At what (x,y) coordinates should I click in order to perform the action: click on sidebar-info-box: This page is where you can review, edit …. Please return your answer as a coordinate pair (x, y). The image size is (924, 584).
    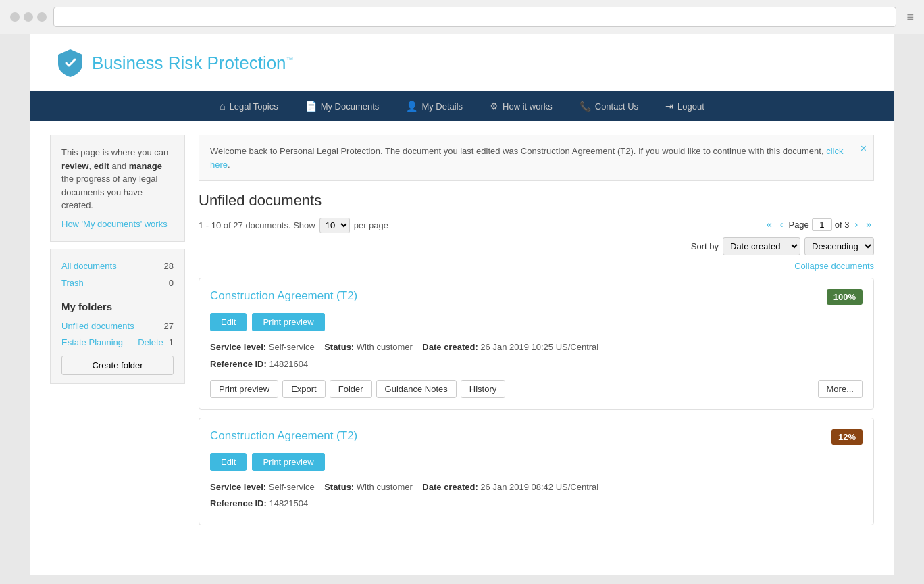
    Looking at the image, I should click on (118, 188).